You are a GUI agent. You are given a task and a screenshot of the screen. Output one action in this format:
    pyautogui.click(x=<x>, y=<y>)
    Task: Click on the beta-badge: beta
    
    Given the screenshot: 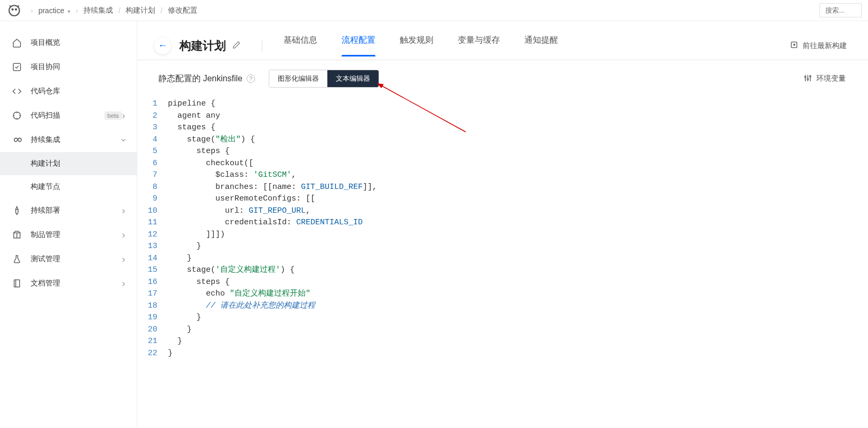 What is the action you would take?
    pyautogui.click(x=113, y=116)
    